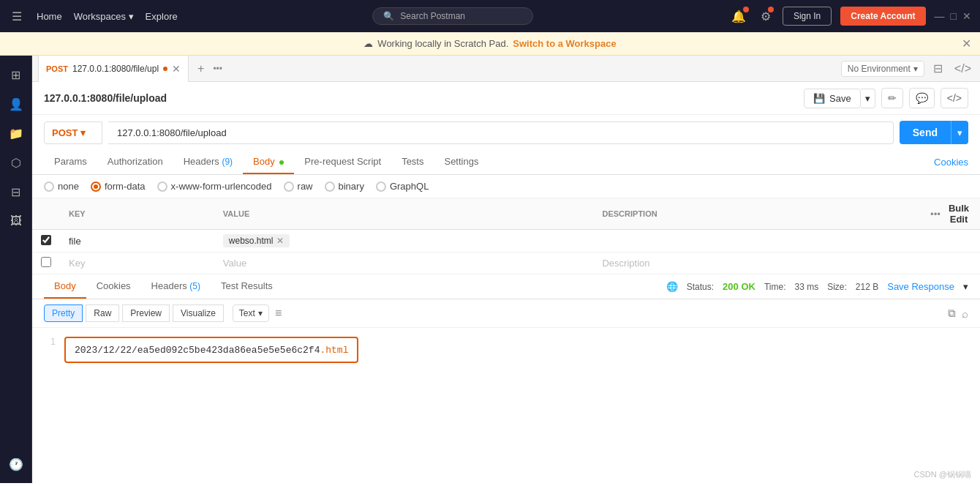  What do you see at coordinates (330, 187) in the screenshot?
I see `binary-radio` at bounding box center [330, 187].